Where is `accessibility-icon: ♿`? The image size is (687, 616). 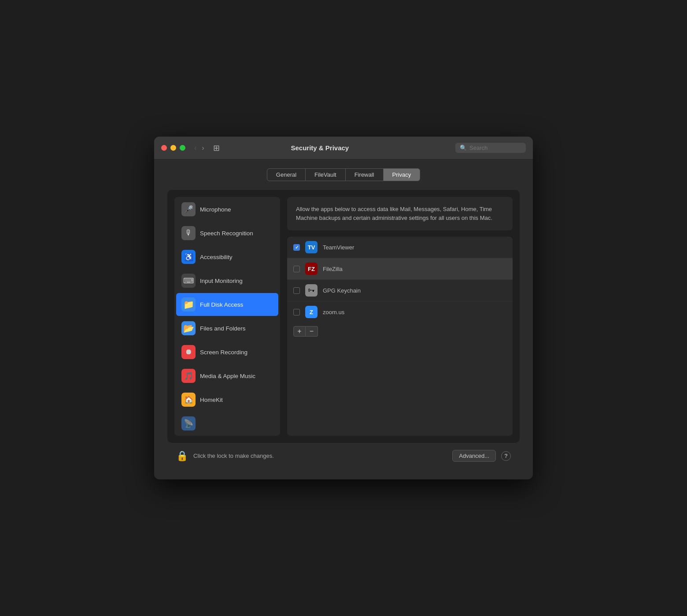 accessibility-icon: ♿ is located at coordinates (188, 257).